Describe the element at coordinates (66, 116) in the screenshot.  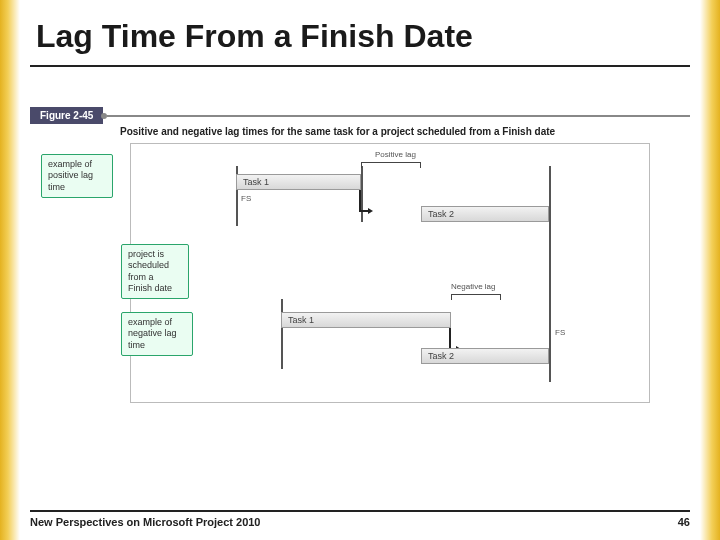
I see `figure-tag: Figure 2-45` at that location.